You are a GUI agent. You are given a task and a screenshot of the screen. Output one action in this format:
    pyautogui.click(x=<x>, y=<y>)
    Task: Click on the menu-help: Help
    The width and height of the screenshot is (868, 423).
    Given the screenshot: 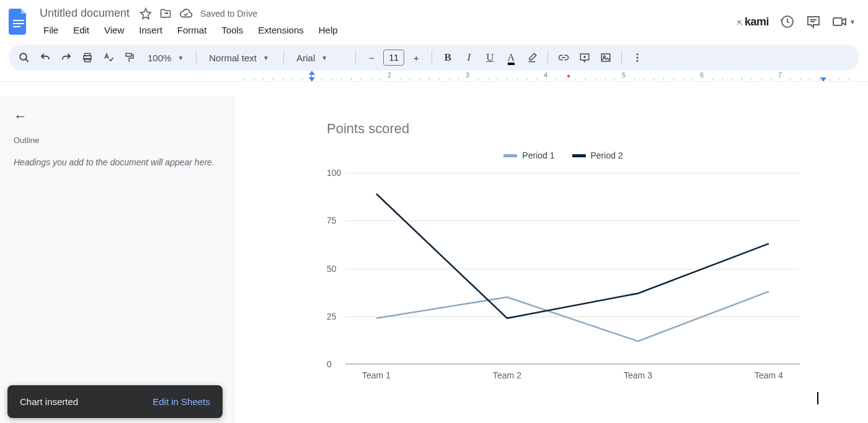 What is the action you would take?
    pyautogui.click(x=329, y=30)
    